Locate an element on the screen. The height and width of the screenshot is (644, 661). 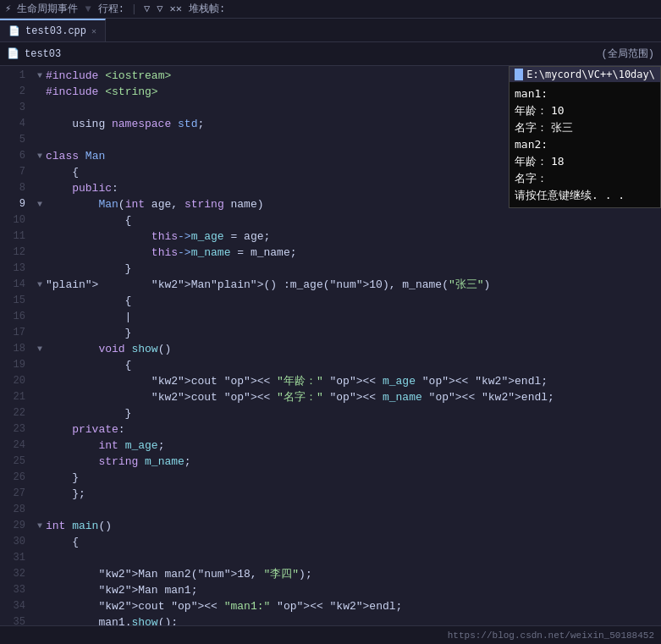
line-number: 23 is located at coordinates (13, 430).